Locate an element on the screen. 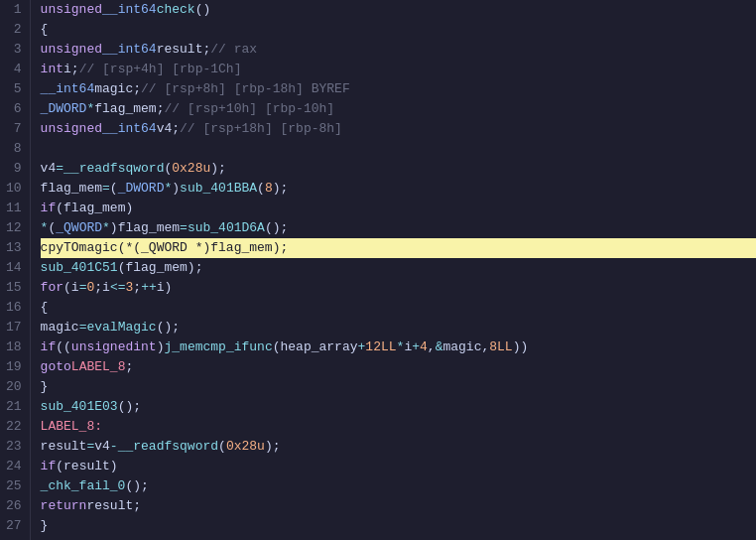  code-line: *(_QWORD *)flag_mem = sub_401D6A(); is located at coordinates (399, 228).